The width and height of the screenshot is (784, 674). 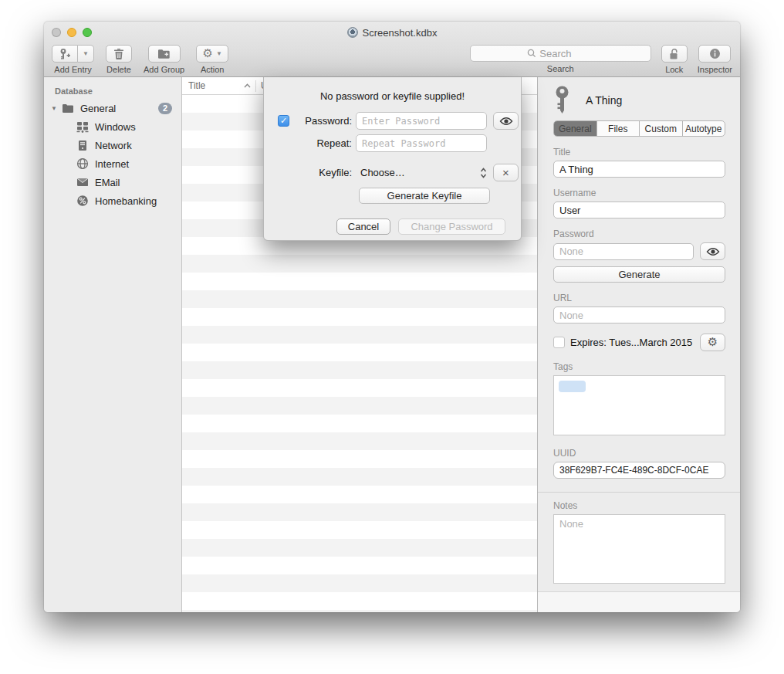 I want to click on windows-icon, so click(x=82, y=127).